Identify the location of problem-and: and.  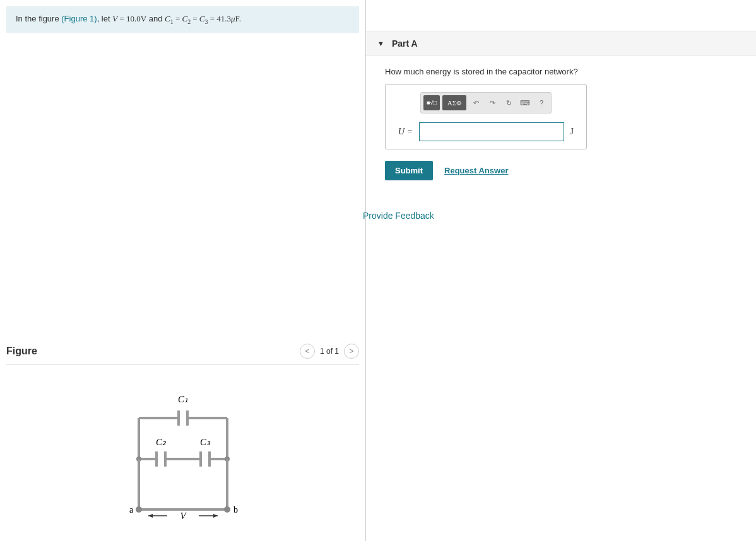
(155, 19).